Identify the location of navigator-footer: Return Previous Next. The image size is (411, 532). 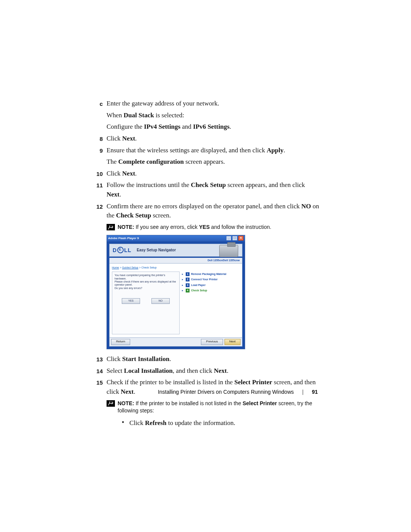
(176, 342).